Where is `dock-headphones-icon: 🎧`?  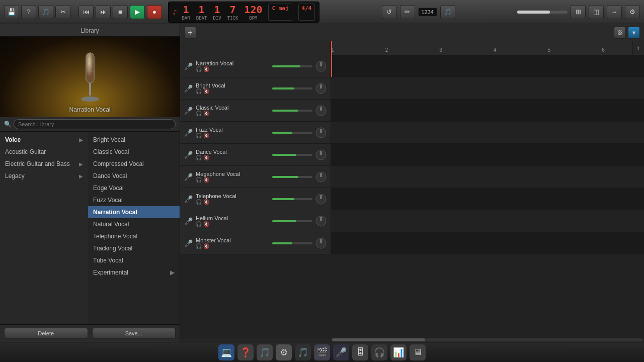 dock-headphones-icon: 🎧 is located at coordinates (379, 352).